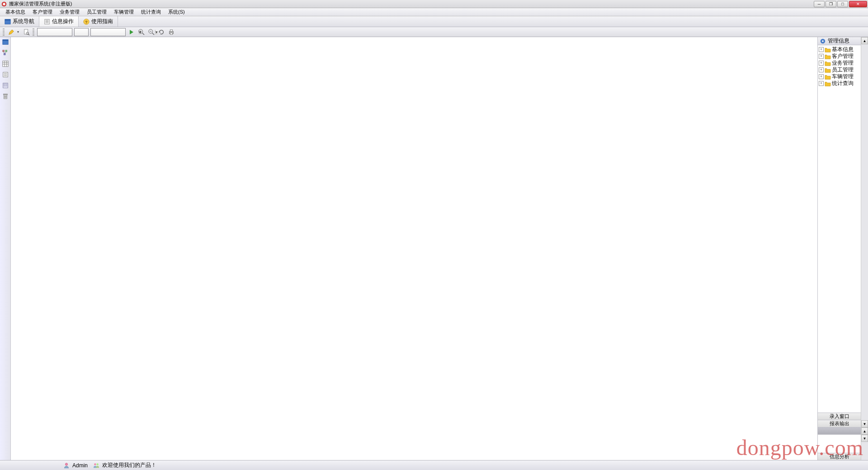 This screenshot has height=470, width=868. I want to click on menubar: 基本信息 客户管理 业务管理 员工管理 车辆管理 统计查询 系统(S), so click(434, 12).